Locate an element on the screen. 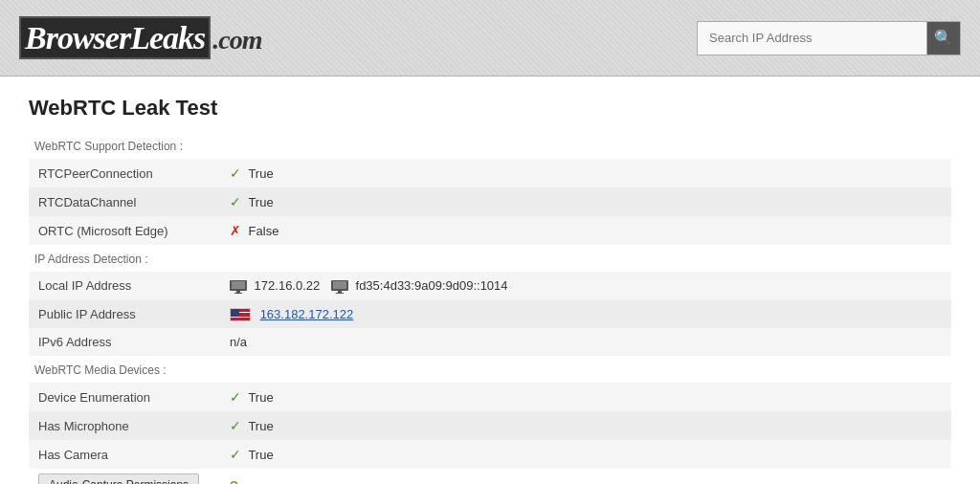 Image resolution: width=980 pixels, height=484 pixels. search-input is located at coordinates (812, 38).